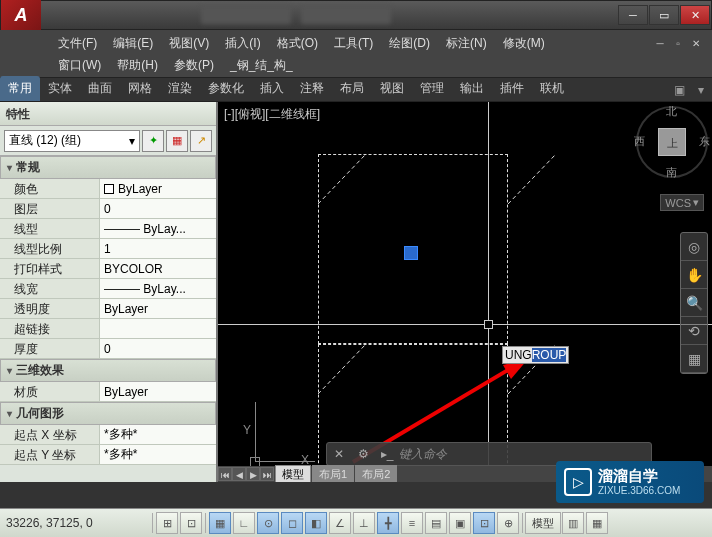 The image size is (712, 537). Describe the element at coordinates (694, 247) in the screenshot. I see `nav-wheel-button: ◎` at that location.